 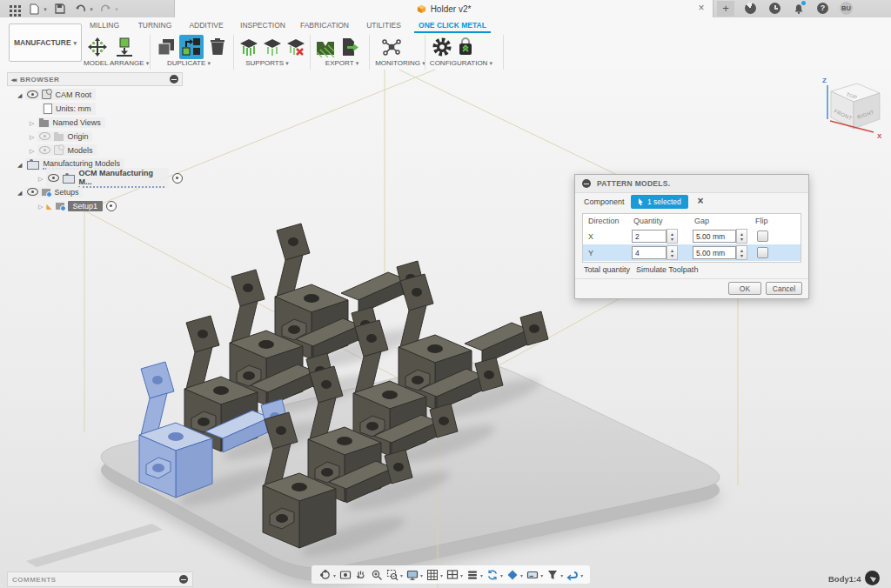 What do you see at coordinates (263, 26) in the screenshot?
I see `tab-inspection: INSPECTION` at bounding box center [263, 26].